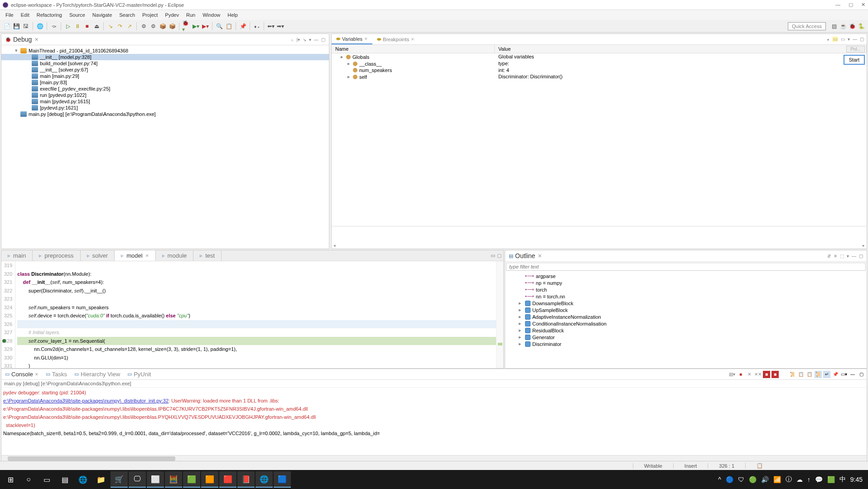 The image size is (868, 489). What do you see at coordinates (828, 39) in the screenshot?
I see `tool-icon: ⬧` at bounding box center [828, 39].